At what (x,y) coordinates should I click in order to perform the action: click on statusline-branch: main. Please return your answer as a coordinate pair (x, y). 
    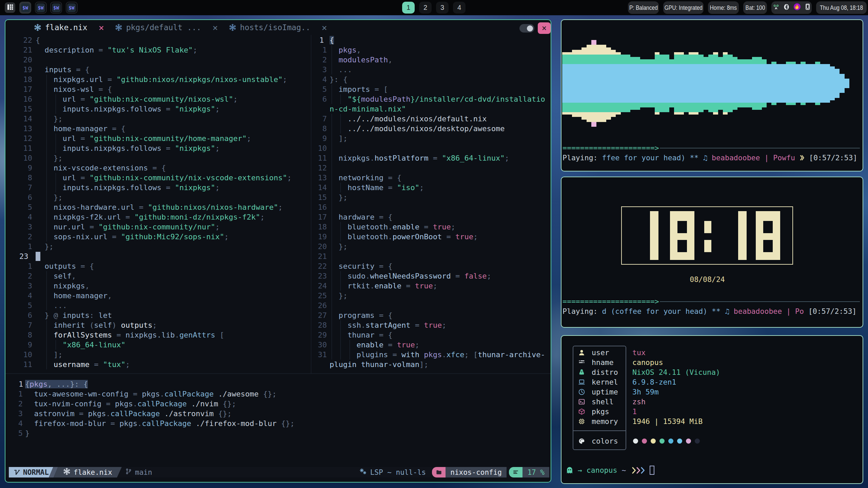
    Looking at the image, I should click on (139, 472).